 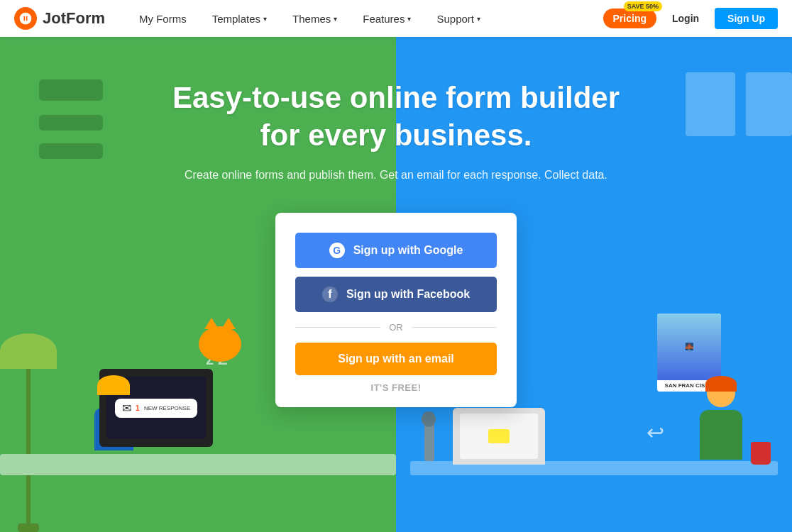 I want to click on google-icon: G, so click(x=337, y=250).